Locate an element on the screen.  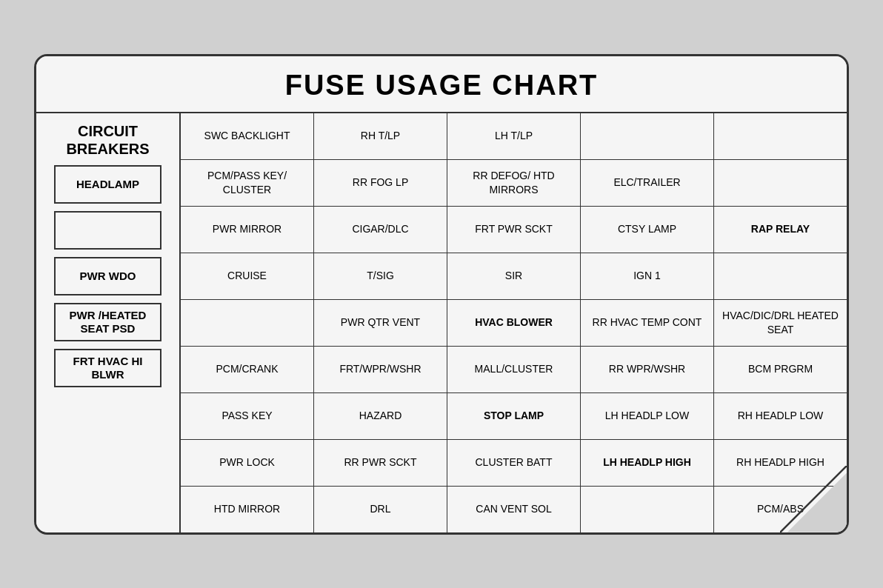
grid-cell: PWR QTR VENT is located at coordinates (381, 323).